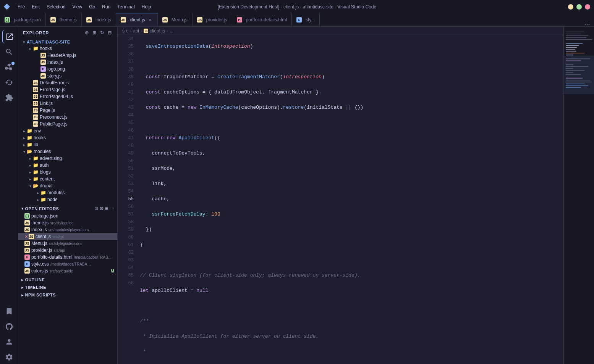 Image resolution: width=594 pixels, height=364 pixels. I want to click on close-icon: ✕, so click(26, 237).